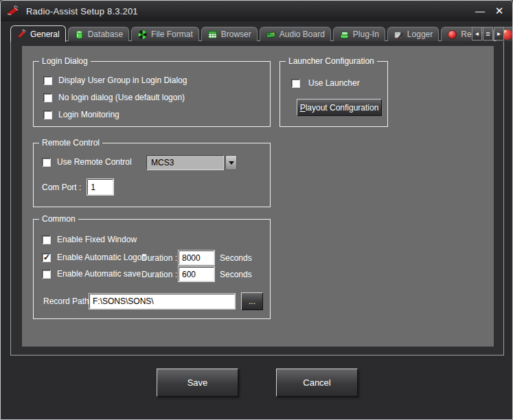 The height and width of the screenshot is (420, 513). Describe the element at coordinates (47, 240) in the screenshot. I see `enable-fixed-window-checkbox` at that location.